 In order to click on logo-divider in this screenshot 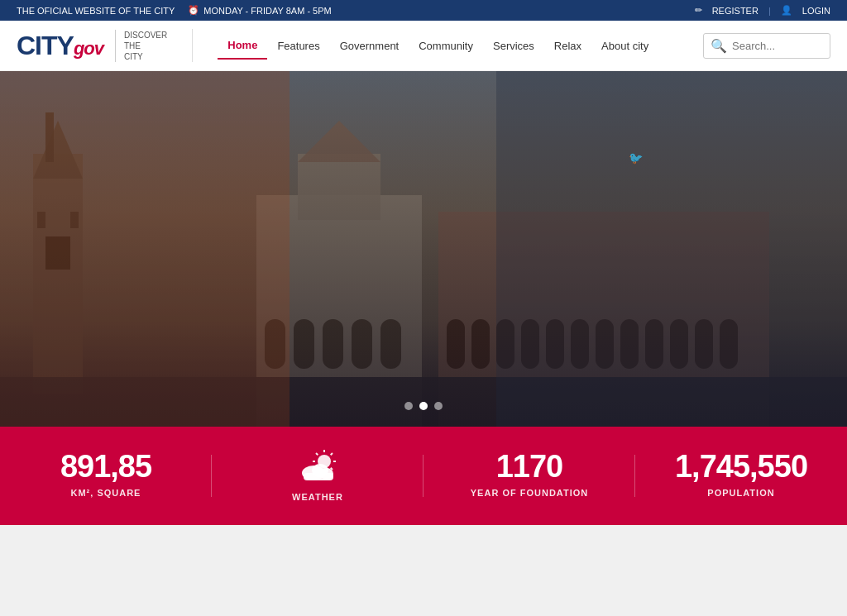, I will do `click(192, 45)`.